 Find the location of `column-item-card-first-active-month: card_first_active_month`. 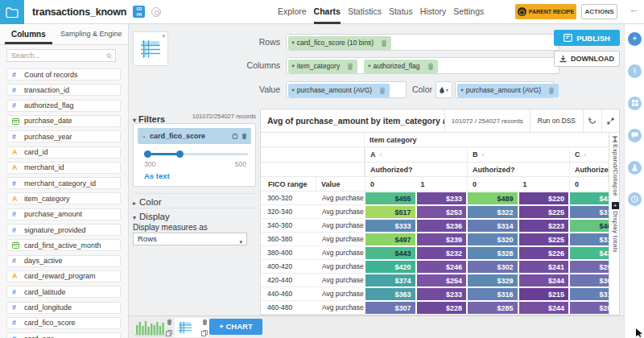

column-item-card-first-active-month: card_first_active_month is located at coordinates (64, 245).